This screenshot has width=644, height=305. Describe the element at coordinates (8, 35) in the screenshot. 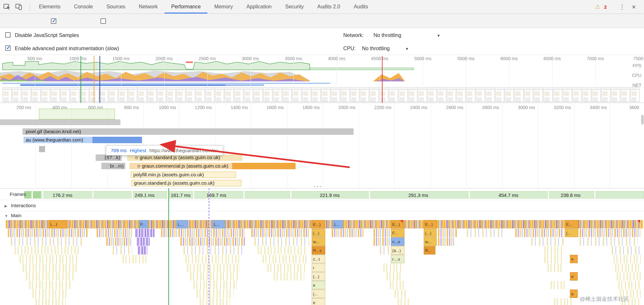

I see `disable-js-samples-checkbox` at that location.